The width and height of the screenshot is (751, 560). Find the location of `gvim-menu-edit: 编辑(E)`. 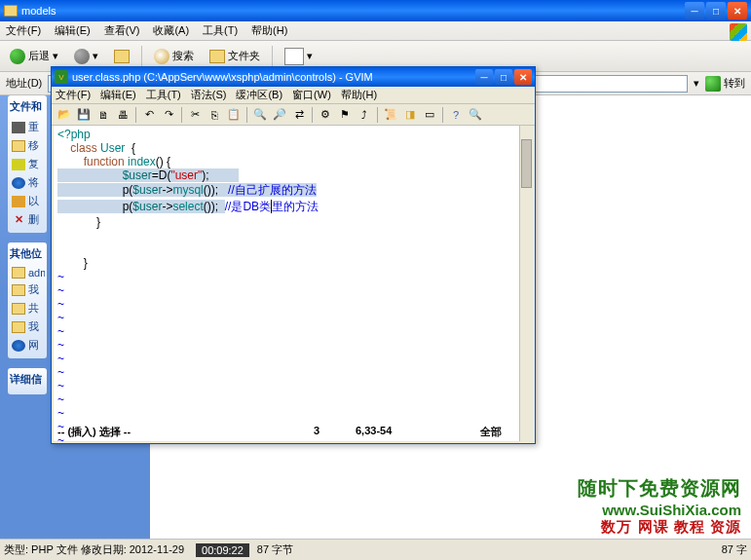

gvim-menu-edit: 编辑(E) is located at coordinates (119, 95).